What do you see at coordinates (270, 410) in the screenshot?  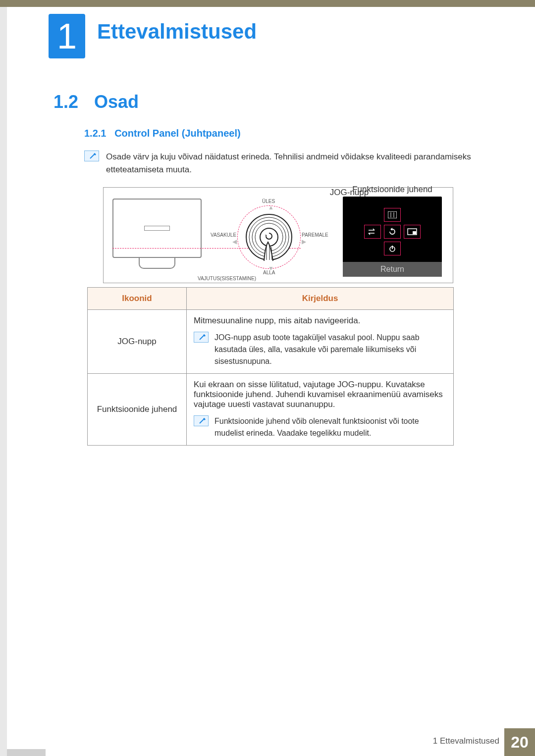 I see `table-row: Funktsioonide juhend Kui ekraan on sisse…` at bounding box center [270, 410].